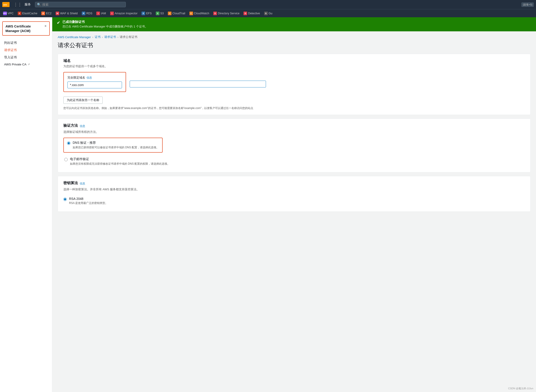  Describe the element at coordinates (120, 159) in the screenshot. I see `email-validation-label: 电子邮件验证` at that location.